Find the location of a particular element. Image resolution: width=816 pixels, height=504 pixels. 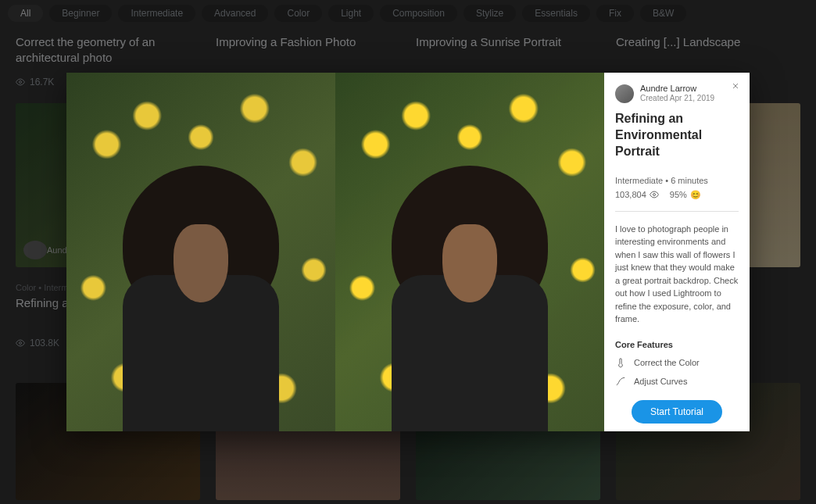

author-name: Aundre Larrow is located at coordinates (677, 89).